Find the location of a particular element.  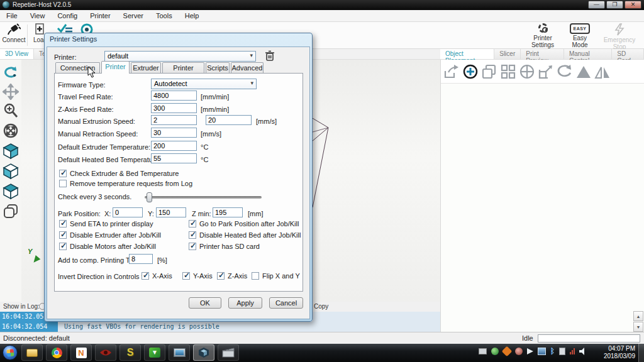

copy-object-icon is located at coordinates (489, 72).